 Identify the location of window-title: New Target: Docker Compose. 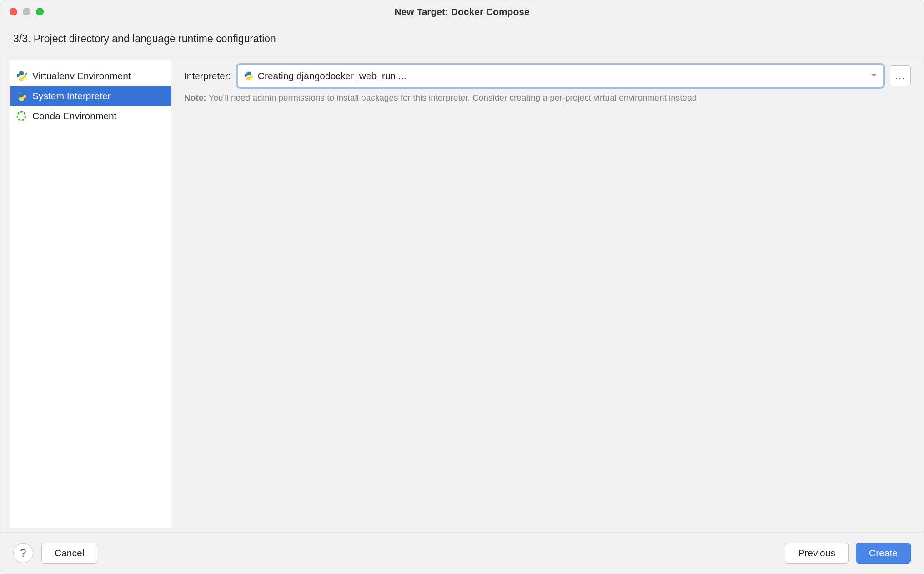
(462, 12).